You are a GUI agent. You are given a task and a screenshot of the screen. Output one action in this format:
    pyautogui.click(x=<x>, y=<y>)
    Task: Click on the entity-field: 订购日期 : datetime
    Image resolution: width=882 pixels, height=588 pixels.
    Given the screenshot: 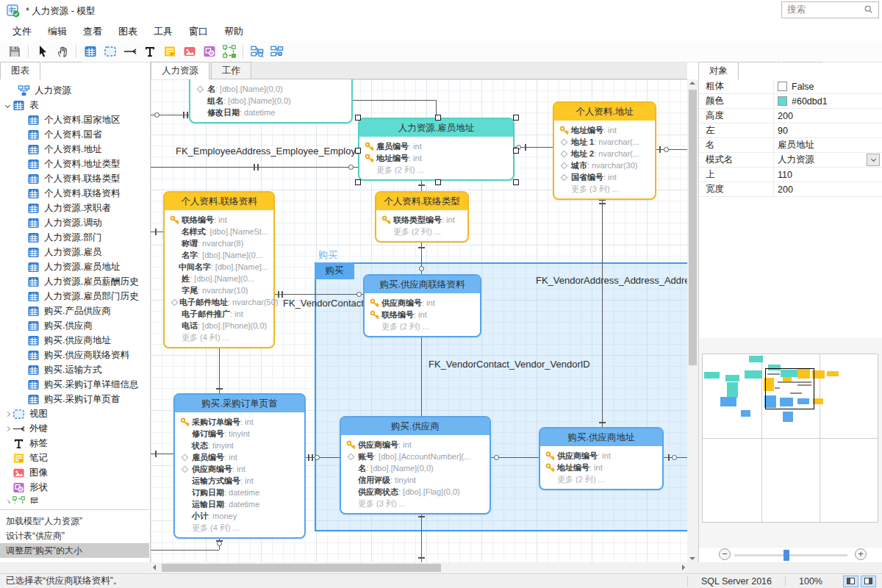 What is the action you would take?
    pyautogui.click(x=240, y=492)
    